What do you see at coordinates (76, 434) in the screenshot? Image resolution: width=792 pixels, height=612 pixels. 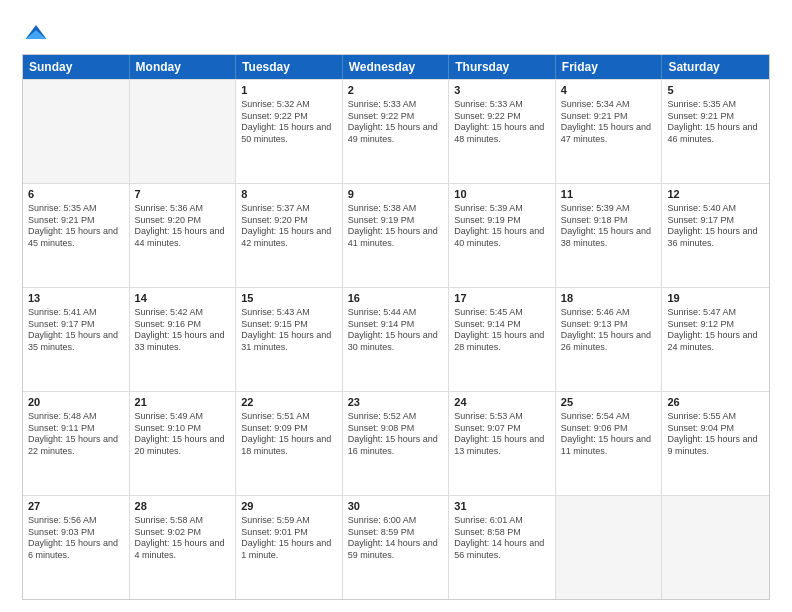 I see `day-info: Sunrise: 5:48 AM Sunset: 9:11 PM Dayligh…` at bounding box center [76, 434].